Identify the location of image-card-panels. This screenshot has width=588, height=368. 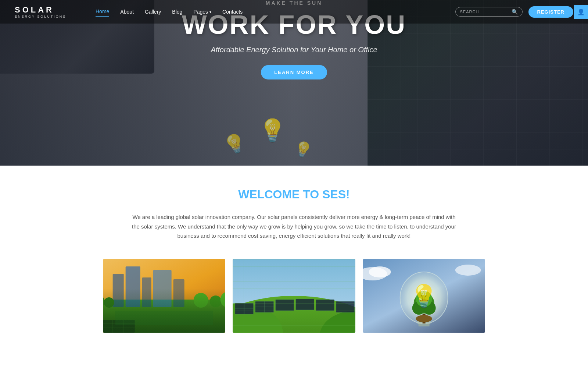
(294, 296).